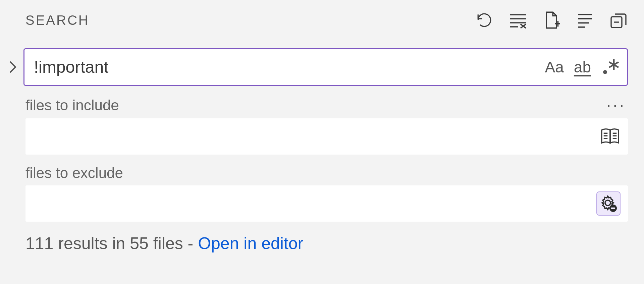 The image size is (644, 284). What do you see at coordinates (327, 136) in the screenshot?
I see `files-to-include-input` at bounding box center [327, 136].